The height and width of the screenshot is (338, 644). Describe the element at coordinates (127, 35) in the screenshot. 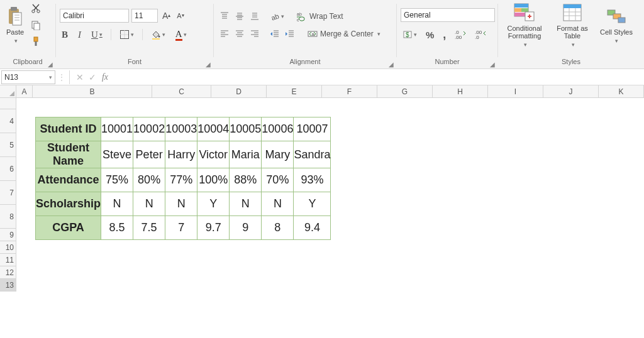

I see `borders-button: ▾` at that location.